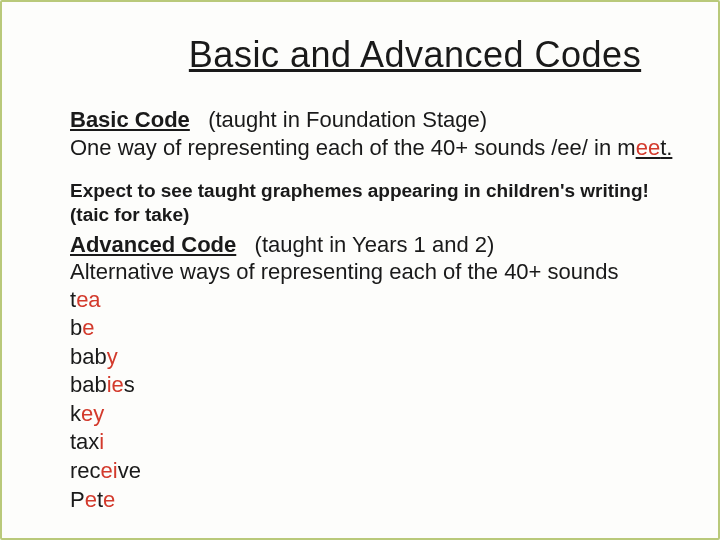 The width and height of the screenshot is (720, 540). I want to click on basic-desc-highlight: ee, so click(648, 148).